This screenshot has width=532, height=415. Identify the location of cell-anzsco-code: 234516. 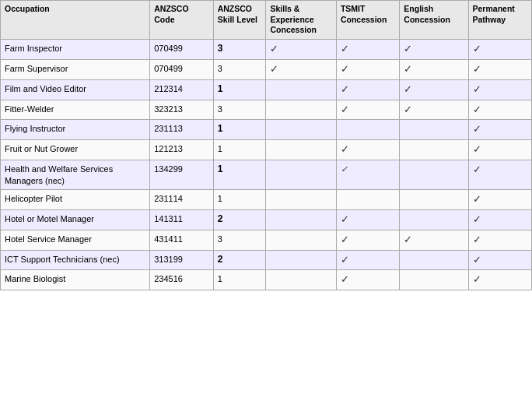
(182, 280).